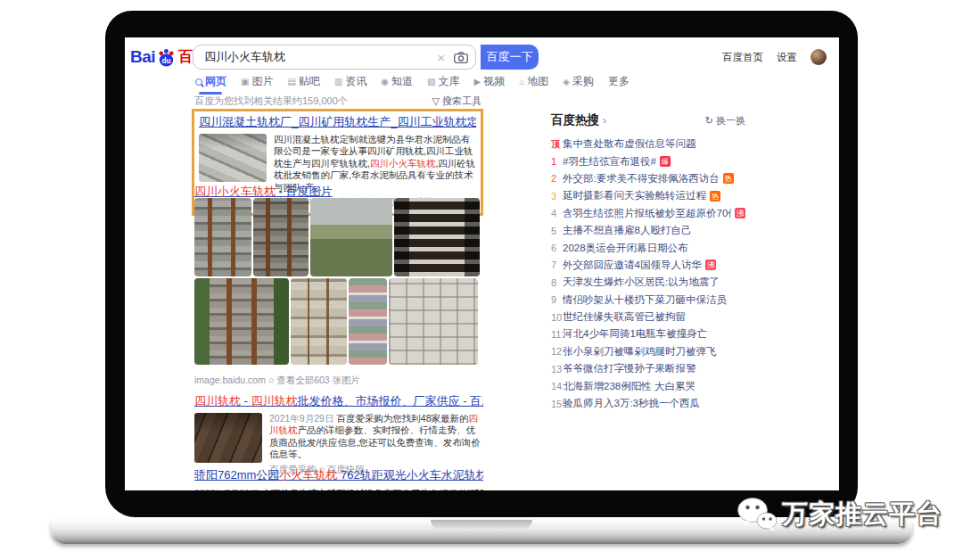 The width and height of the screenshot is (963, 560). I want to click on photo-track-slope, so click(281, 237).